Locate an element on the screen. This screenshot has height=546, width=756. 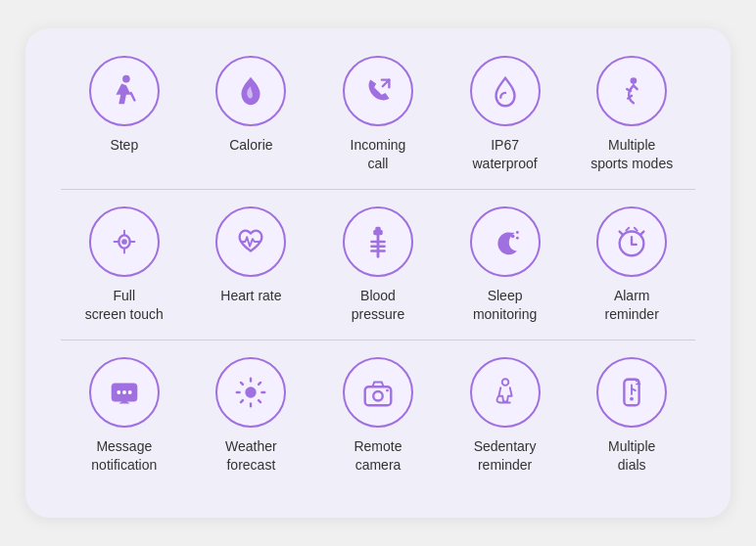
sports-modes-label: Multiplesports modes is located at coordinates (632, 155).